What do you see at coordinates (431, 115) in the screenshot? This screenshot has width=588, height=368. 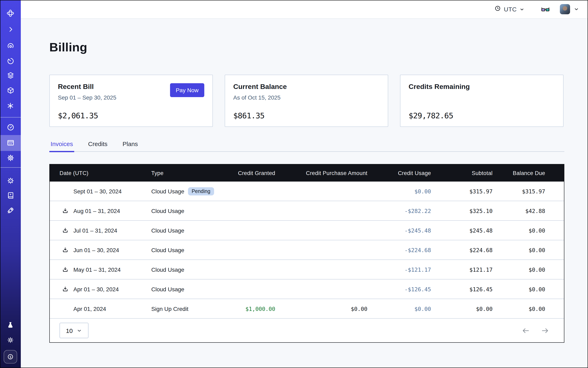 I see `credits-remaining-amount: $29,782.65` at bounding box center [431, 115].